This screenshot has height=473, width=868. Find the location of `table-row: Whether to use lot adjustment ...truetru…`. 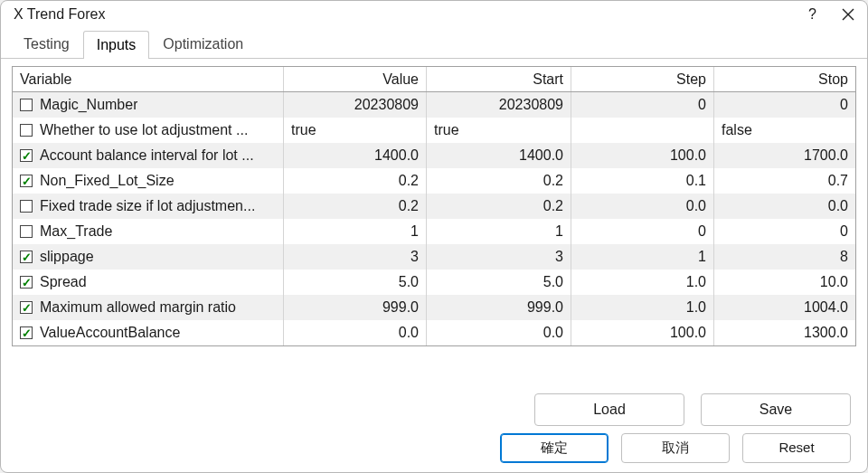

table-row: Whether to use lot adjustment ...truetru… is located at coordinates (434, 130).